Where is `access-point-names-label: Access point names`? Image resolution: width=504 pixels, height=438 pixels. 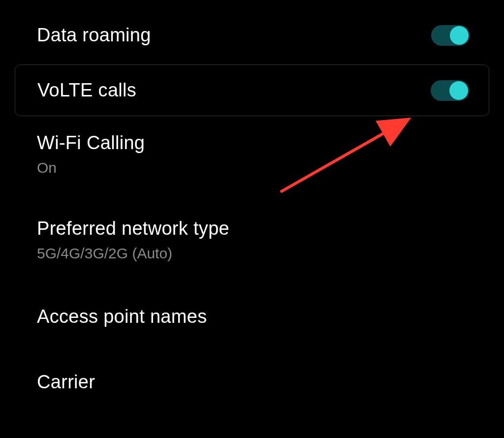
access-point-names-label: Access point names is located at coordinates (122, 317).